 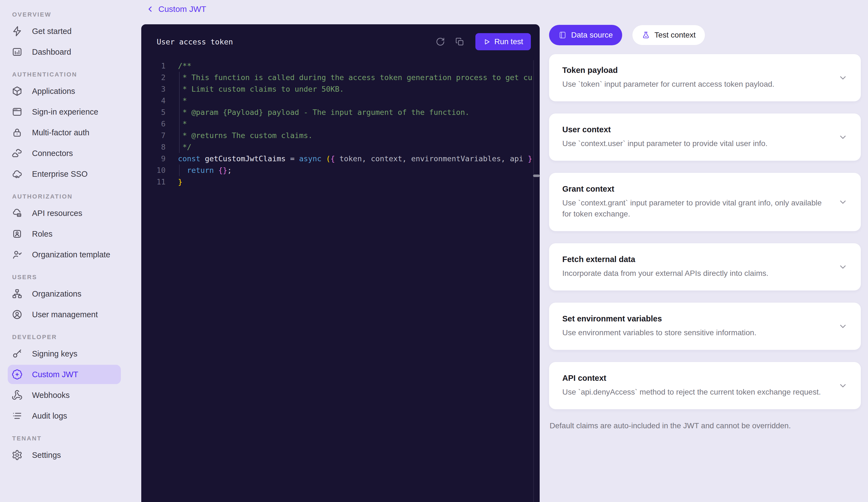 What do you see at coordinates (64, 314) in the screenshot?
I see `sidebar-item-user-management: User management` at bounding box center [64, 314].